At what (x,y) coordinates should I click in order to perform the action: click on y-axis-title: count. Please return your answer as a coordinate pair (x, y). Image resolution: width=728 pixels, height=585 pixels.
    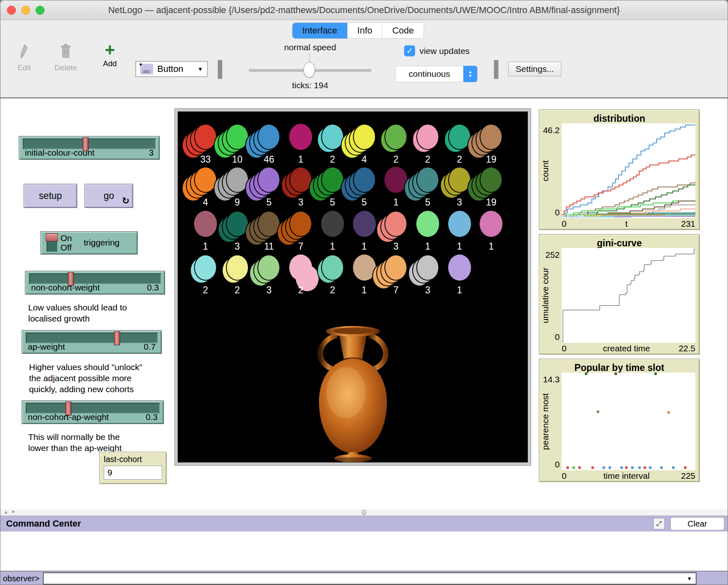
    Looking at the image, I should click on (545, 171).